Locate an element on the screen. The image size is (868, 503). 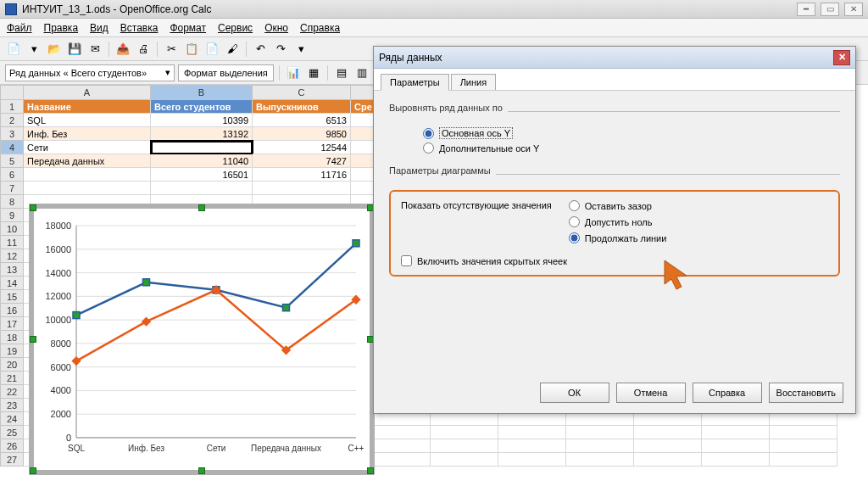
reset-button: Восстановить is located at coordinates (806, 393).